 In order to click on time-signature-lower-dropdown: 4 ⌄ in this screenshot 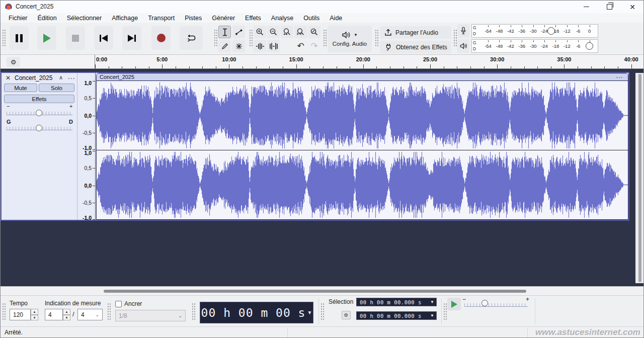, I will do `click(90, 315)`.